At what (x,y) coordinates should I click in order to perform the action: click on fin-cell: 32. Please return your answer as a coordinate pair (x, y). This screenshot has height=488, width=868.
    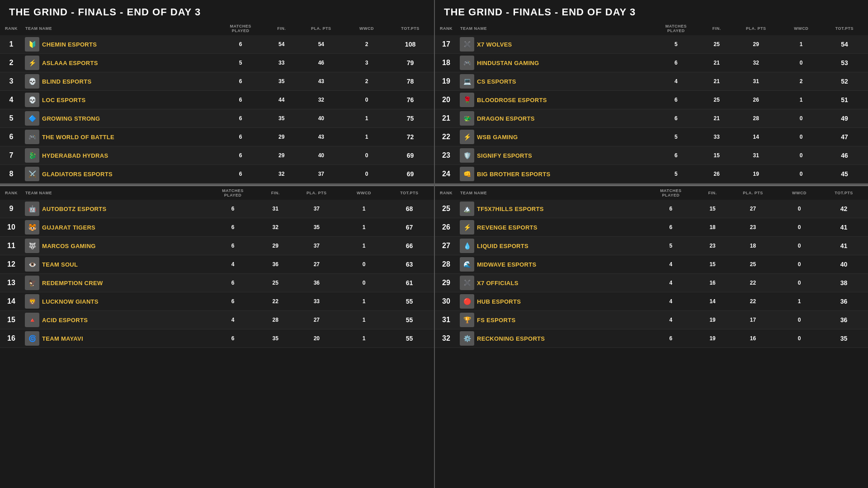
    Looking at the image, I should click on (276, 228).